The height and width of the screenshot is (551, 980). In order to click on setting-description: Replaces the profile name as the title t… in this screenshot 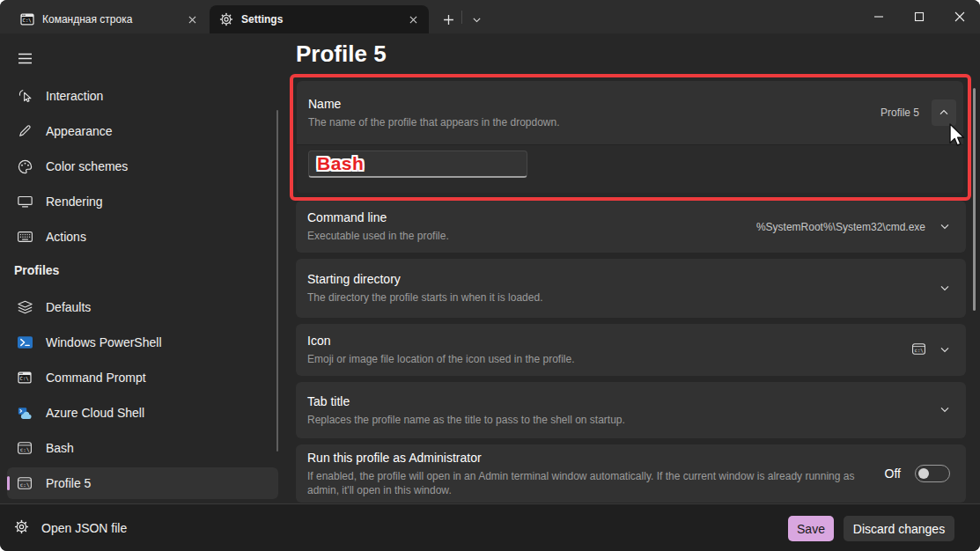, I will do `click(618, 420)`.